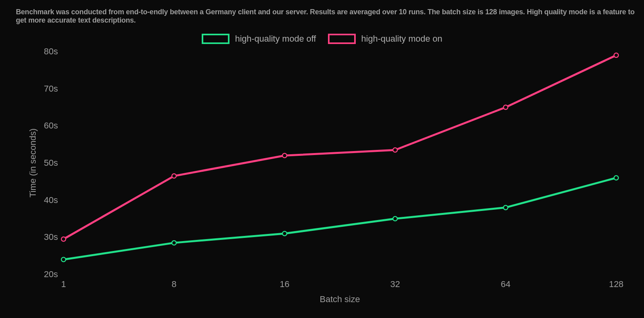  Describe the element at coordinates (330, 16) in the screenshot. I see `chart-subtitle: Benchmark was conducted from end-to-endl…` at that location.